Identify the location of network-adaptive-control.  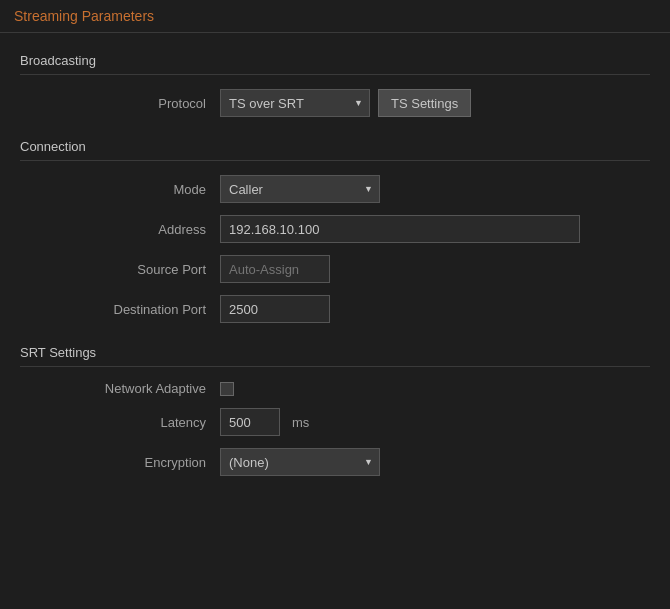
(227, 389).